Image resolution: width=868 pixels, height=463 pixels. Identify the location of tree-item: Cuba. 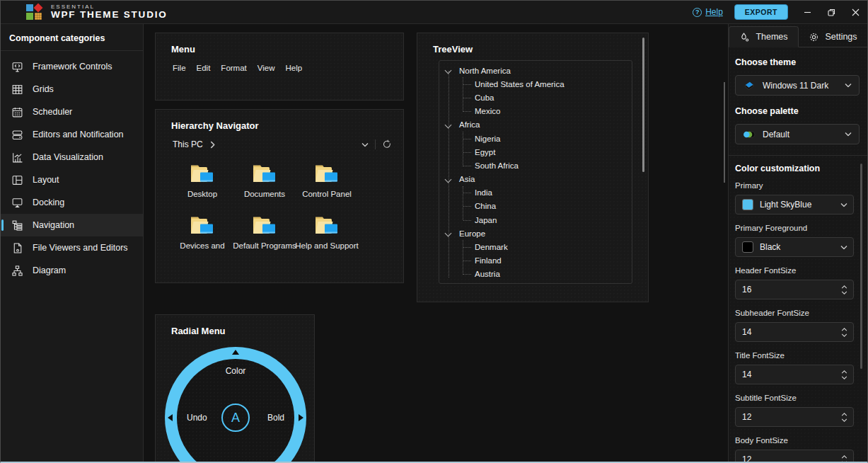
(536, 98).